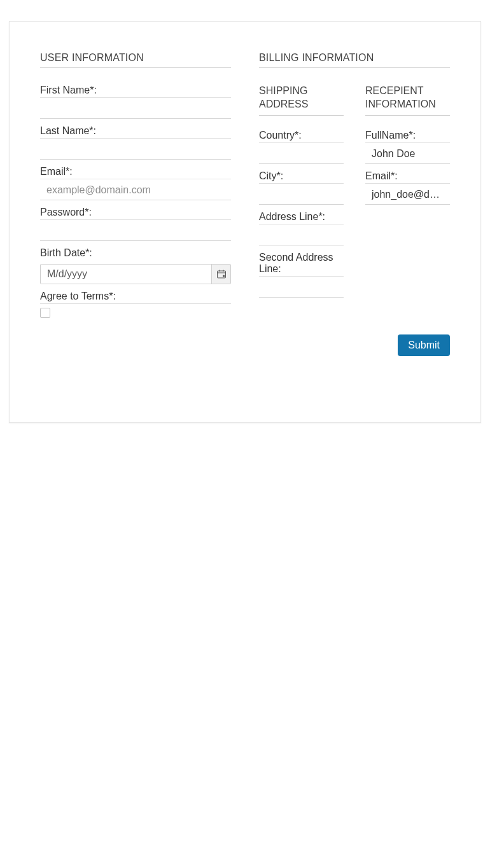 The height and width of the screenshot is (868, 490). Describe the element at coordinates (302, 195) in the screenshot. I see `shipping-section: SHIPPING ADDRESS Country*: City*: Addres…` at that location.